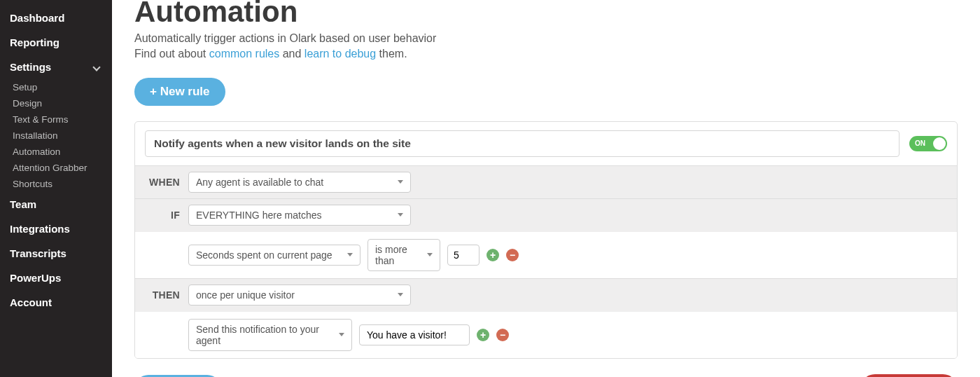  What do you see at coordinates (483, 335) in the screenshot?
I see `add-action-button: +` at bounding box center [483, 335].